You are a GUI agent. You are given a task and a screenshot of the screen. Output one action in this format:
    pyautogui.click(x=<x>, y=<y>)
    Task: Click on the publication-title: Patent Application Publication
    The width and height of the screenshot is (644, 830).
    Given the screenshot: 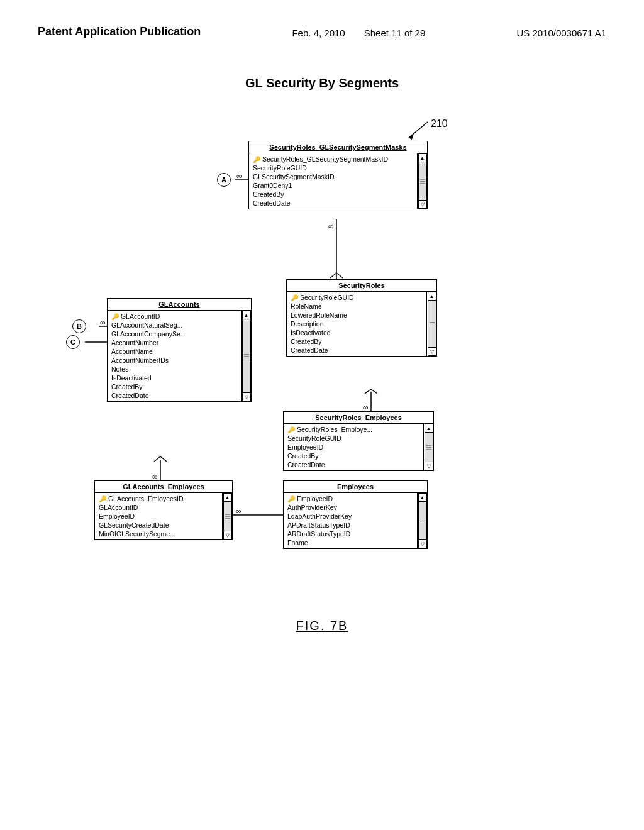 What is the action you would take?
    pyautogui.click(x=119, y=31)
    